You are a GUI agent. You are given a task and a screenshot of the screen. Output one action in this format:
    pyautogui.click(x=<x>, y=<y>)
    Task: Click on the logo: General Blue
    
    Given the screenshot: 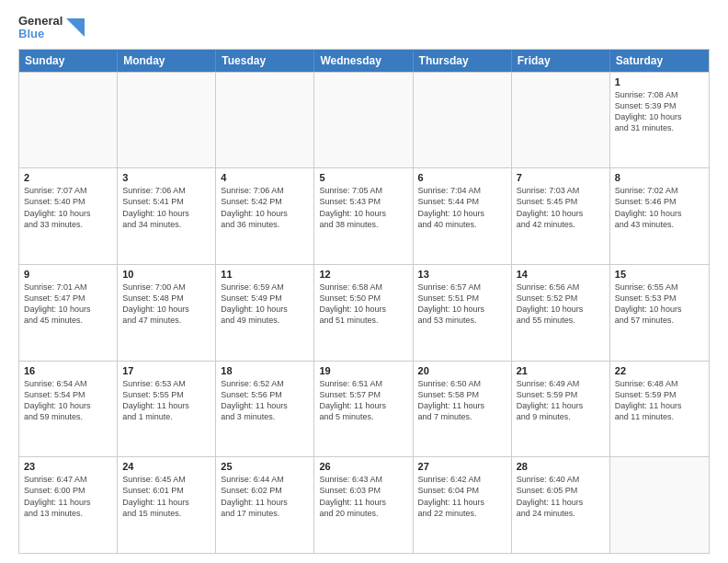 What is the action you would take?
    pyautogui.click(x=51, y=28)
    